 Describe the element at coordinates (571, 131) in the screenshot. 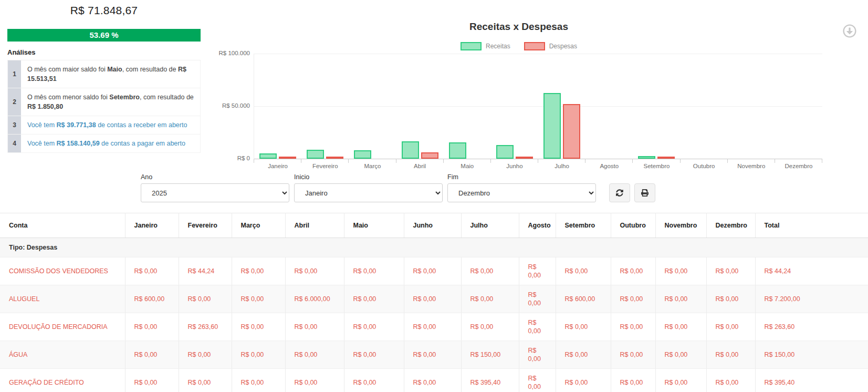

I see `chart-bar-despesas-julho` at that location.